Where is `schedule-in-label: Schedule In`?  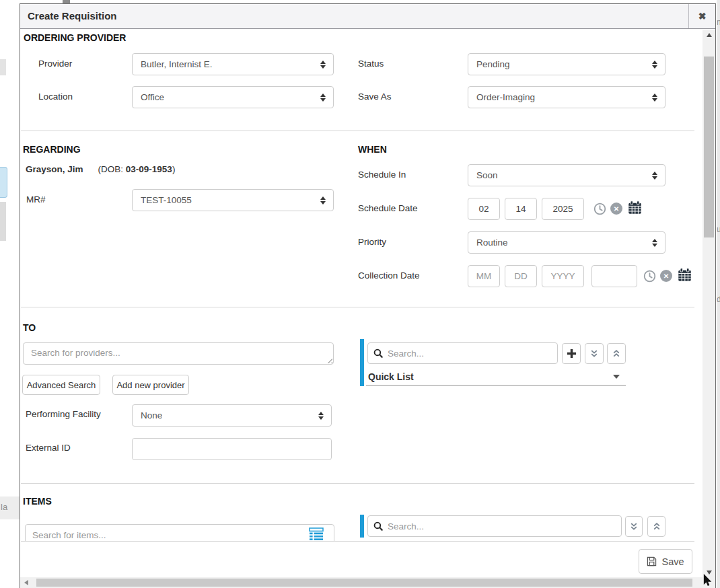 schedule-in-label: Schedule In is located at coordinates (382, 175).